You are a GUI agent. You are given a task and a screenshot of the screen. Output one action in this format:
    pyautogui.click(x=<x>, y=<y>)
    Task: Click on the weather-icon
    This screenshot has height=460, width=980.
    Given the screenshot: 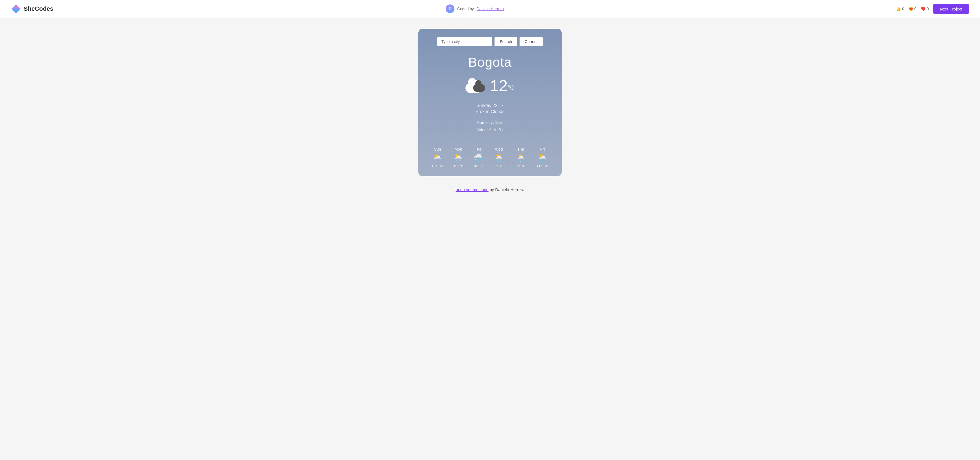 What is the action you would take?
    pyautogui.click(x=476, y=86)
    